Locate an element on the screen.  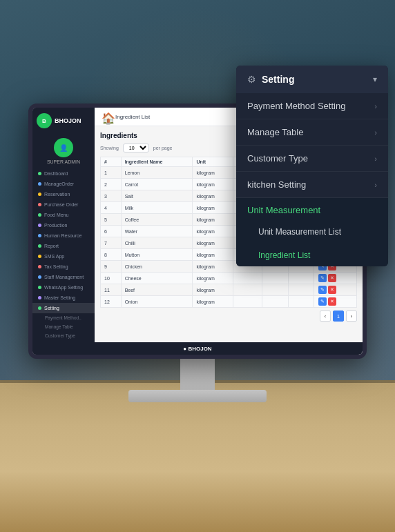
cell-3-1: Milk is located at coordinates (157, 208).